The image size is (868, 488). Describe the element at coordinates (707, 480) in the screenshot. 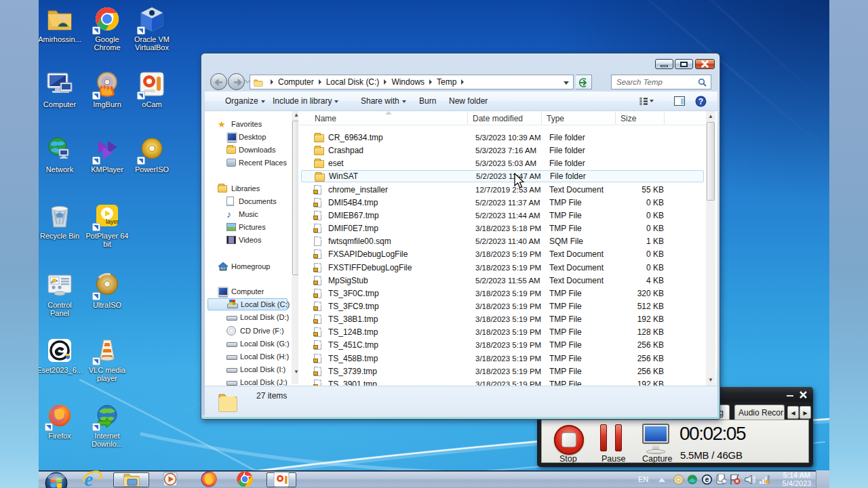

I see `svg-text: e` at that location.